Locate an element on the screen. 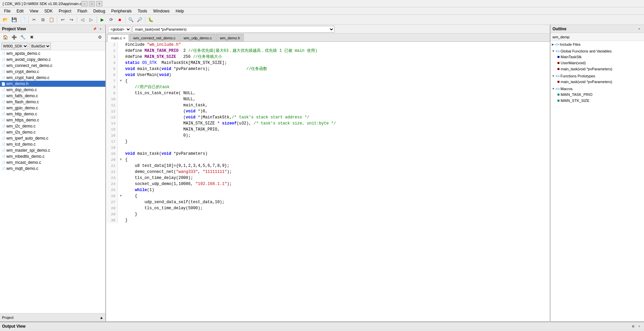 The image size is (644, 331). menu-item-sdk: SDK is located at coordinates (48, 11).